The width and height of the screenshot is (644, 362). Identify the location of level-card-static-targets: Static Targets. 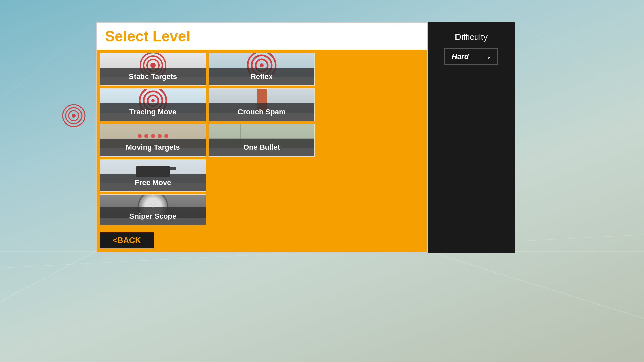
(153, 69).